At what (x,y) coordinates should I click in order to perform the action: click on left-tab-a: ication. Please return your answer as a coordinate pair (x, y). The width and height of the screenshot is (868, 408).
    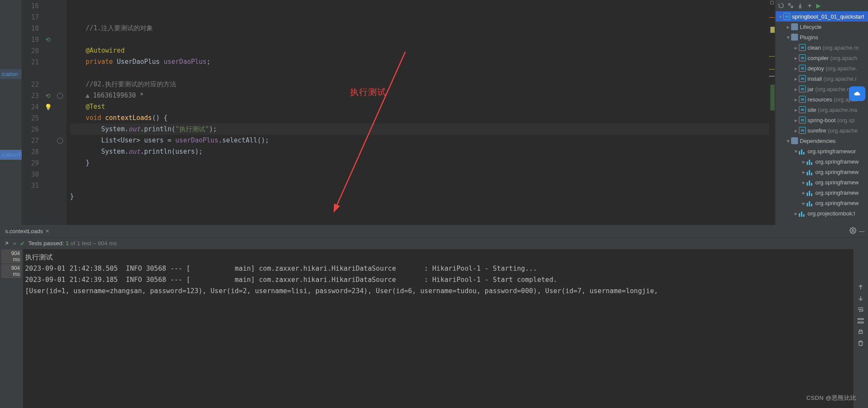
    Looking at the image, I should click on (11, 74).